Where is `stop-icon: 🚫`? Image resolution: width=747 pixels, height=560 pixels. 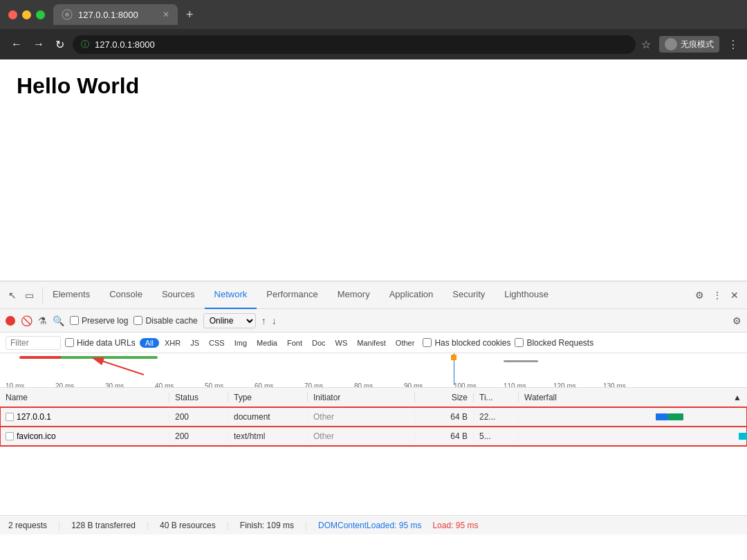 stop-icon: 🚫 is located at coordinates (26, 321).